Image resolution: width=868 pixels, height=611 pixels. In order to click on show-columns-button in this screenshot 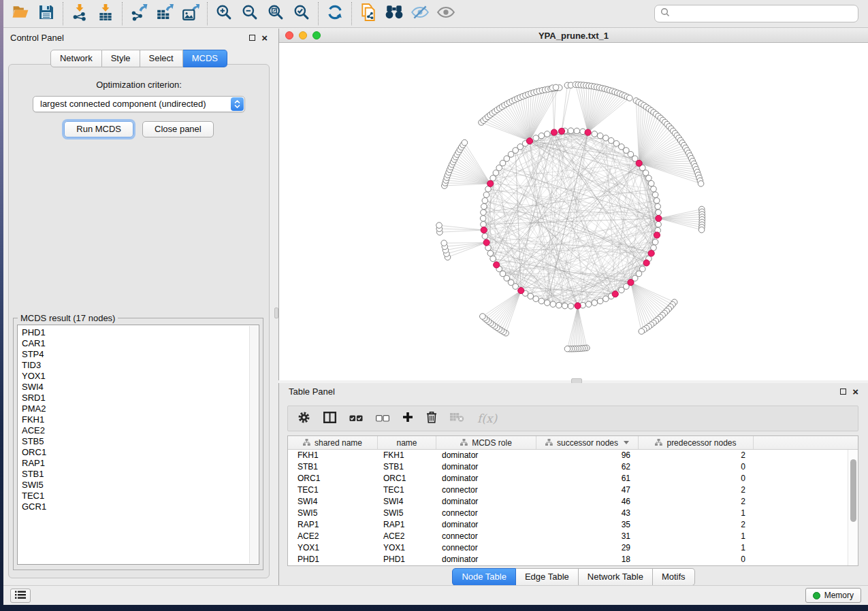, I will do `click(329, 419)`.